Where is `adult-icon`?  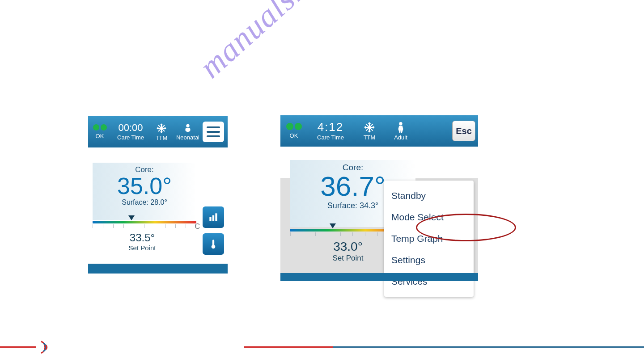 adult-icon is located at coordinates (401, 127).